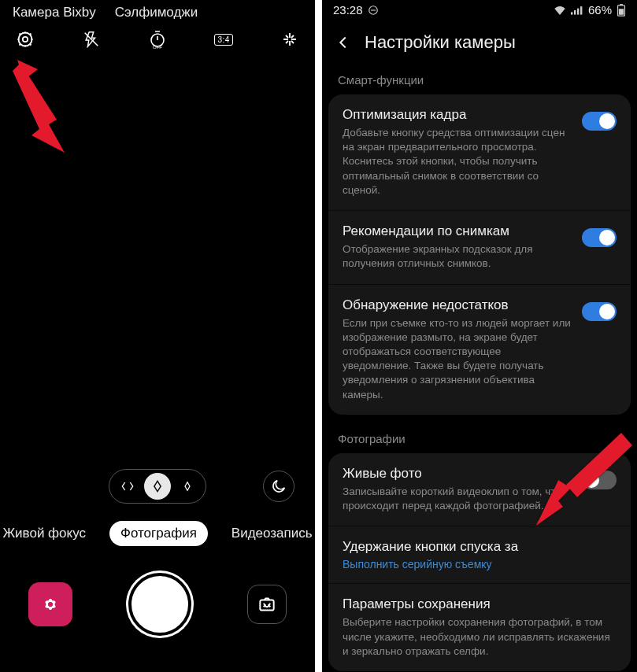 Image resolution: width=637 pixels, height=672 pixels. Describe the element at coordinates (159, 534) in the screenshot. I see `mode-photo: Фотография` at that location.